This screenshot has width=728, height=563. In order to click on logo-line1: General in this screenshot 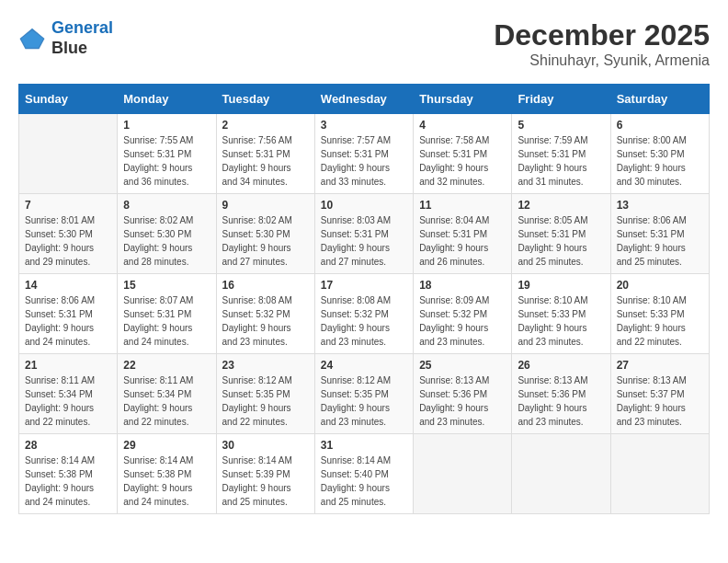, I will do `click(83, 28)`.